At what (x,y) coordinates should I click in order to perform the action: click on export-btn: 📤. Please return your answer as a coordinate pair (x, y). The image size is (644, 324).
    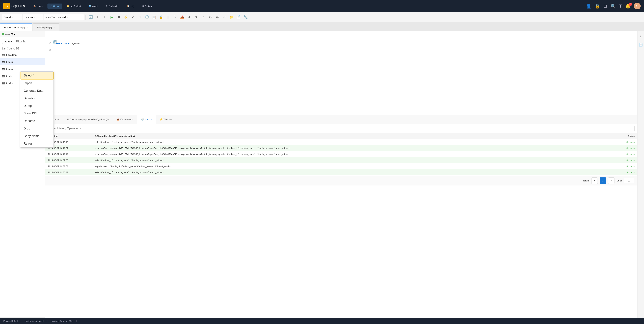
    Looking at the image, I should click on (182, 17).